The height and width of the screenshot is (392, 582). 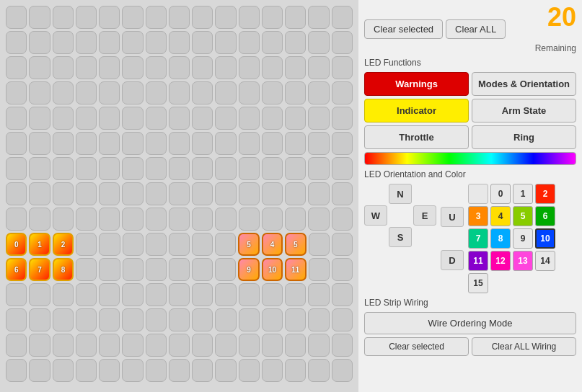 I want to click on led-cell-r6-c3, so click(x=87, y=169).